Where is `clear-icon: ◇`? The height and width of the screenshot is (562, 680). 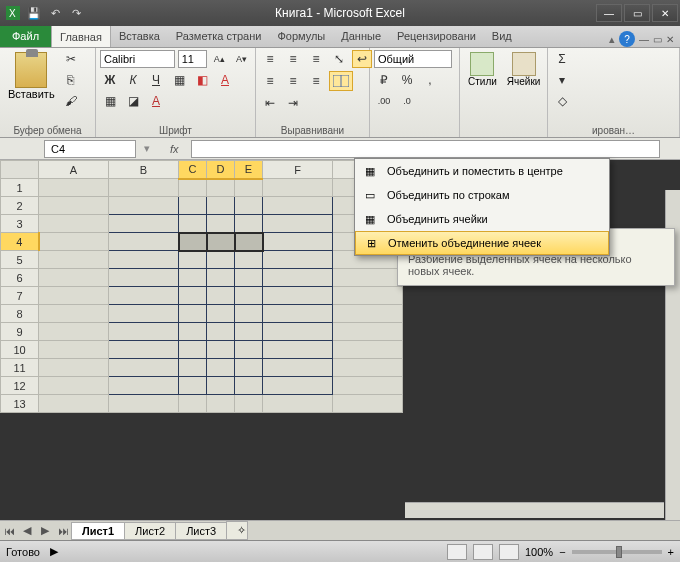
clear-icon: ◇ is located at coordinates (562, 101).